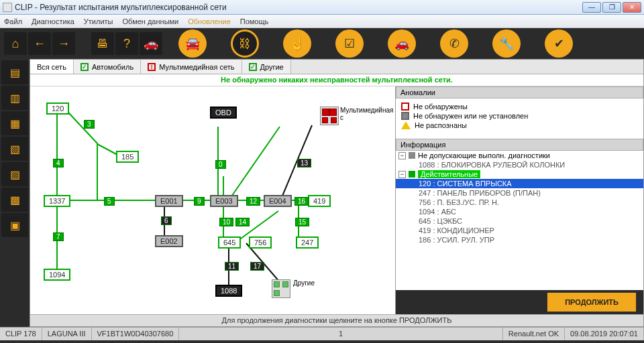 This screenshot has width=644, height=343. I want to click on status-net: Renault.net OK, so click(534, 334).